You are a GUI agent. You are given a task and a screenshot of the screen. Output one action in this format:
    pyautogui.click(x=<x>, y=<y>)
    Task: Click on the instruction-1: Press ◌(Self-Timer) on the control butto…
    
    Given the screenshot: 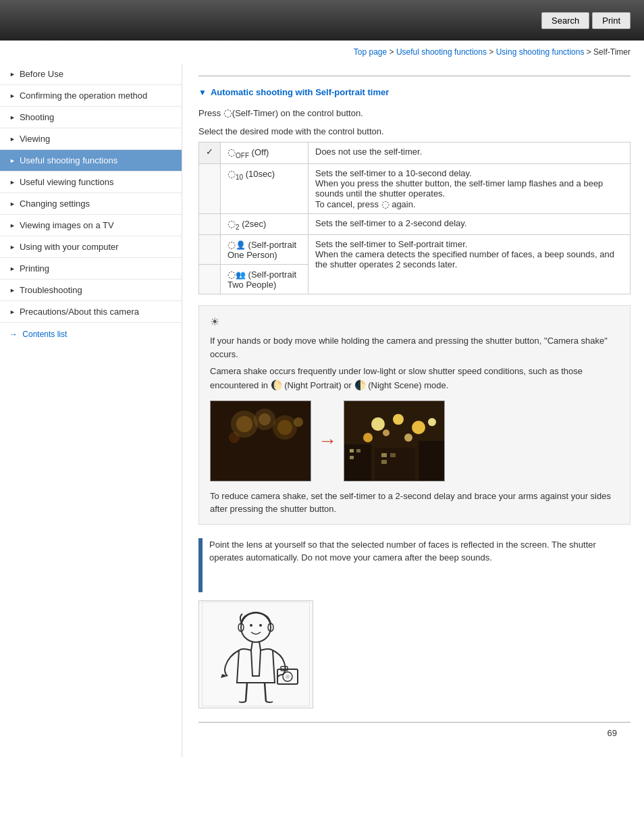 What is the action you would take?
    pyautogui.click(x=414, y=113)
    